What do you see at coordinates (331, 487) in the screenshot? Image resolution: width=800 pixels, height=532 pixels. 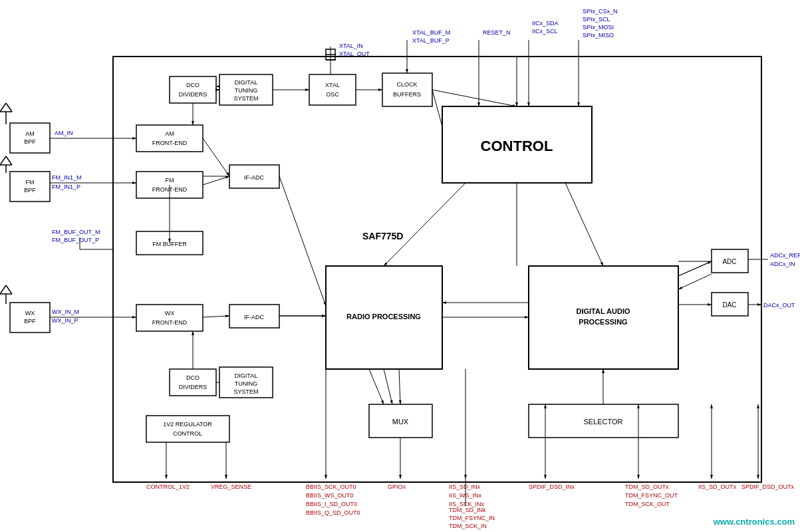 I see `bbiis-sck-label: BBIIS_SCK_OUT0` at bounding box center [331, 487].